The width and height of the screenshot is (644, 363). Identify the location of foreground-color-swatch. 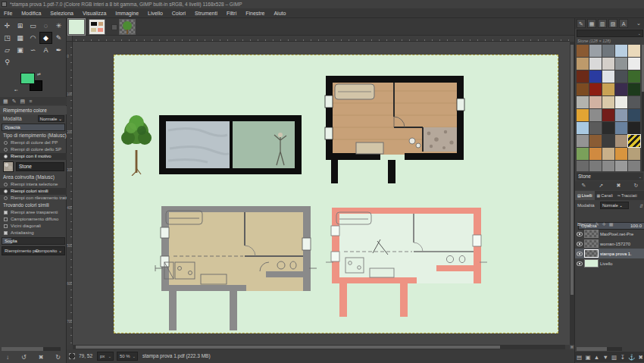
(27, 79).